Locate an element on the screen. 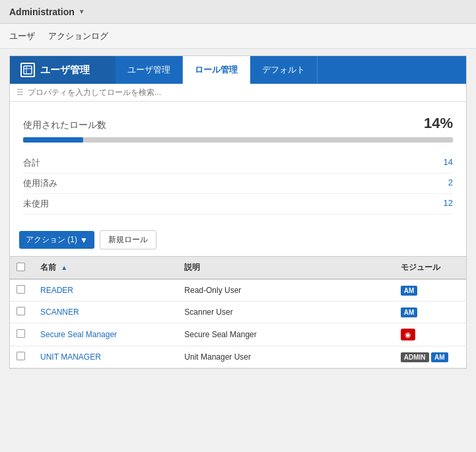 The height and width of the screenshot is (452, 476). tab-role-mgmt: ロール管理 is located at coordinates (217, 70).